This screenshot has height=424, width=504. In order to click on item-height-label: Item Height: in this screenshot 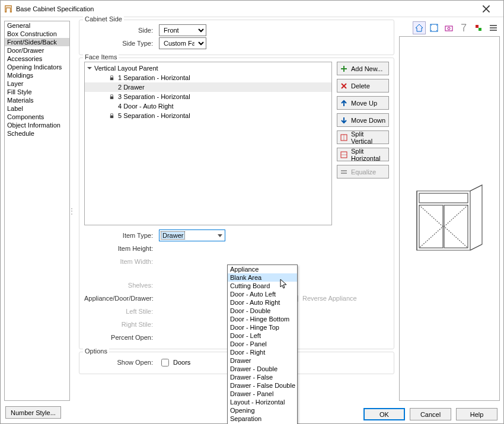, I will do `click(122, 248)`.